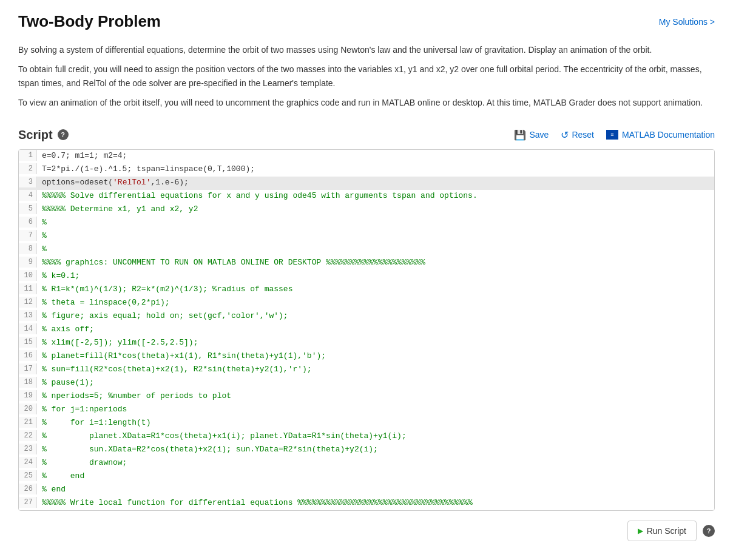 The width and height of the screenshot is (733, 560). Describe the element at coordinates (376, 195) in the screenshot. I see `line-content: %%%%% Solve differential equations for x…` at that location.